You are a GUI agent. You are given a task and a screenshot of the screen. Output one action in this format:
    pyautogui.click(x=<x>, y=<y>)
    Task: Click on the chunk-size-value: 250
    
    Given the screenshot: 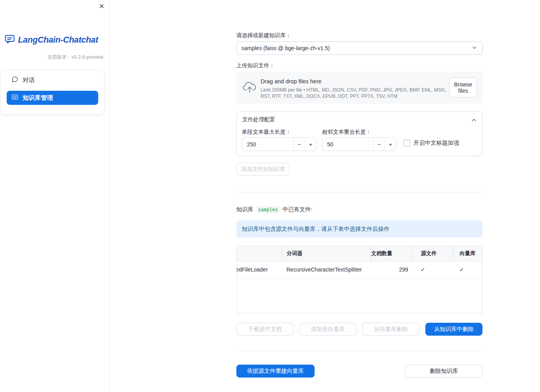 What is the action you would take?
    pyautogui.click(x=268, y=144)
    